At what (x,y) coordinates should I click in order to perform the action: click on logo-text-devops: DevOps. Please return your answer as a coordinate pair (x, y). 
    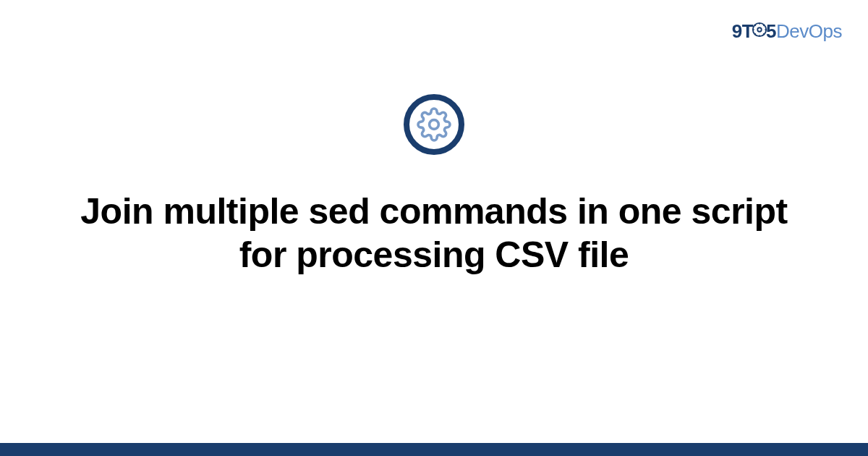
    Looking at the image, I should click on (809, 31).